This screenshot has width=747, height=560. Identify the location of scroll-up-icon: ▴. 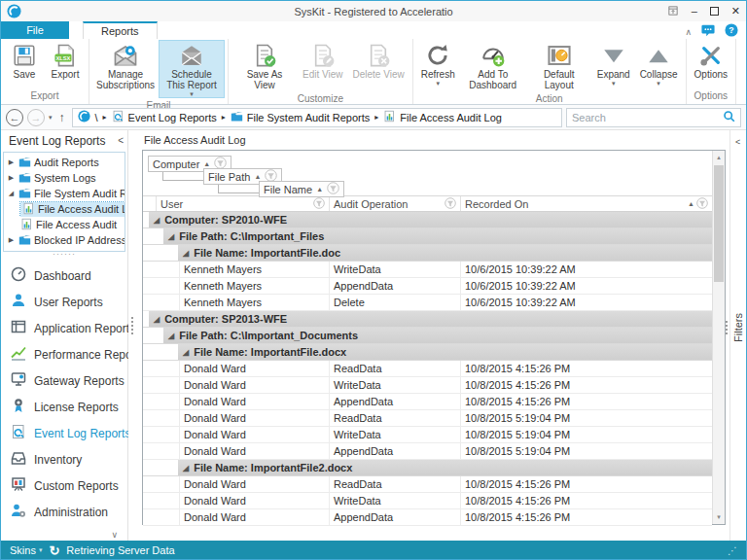
(719, 158).